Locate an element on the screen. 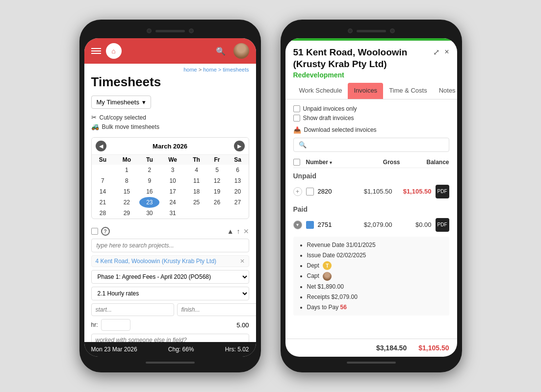 This screenshot has height=392, width=541. unpaid-only-filter: Unpaid invoices only is located at coordinates (371, 109).